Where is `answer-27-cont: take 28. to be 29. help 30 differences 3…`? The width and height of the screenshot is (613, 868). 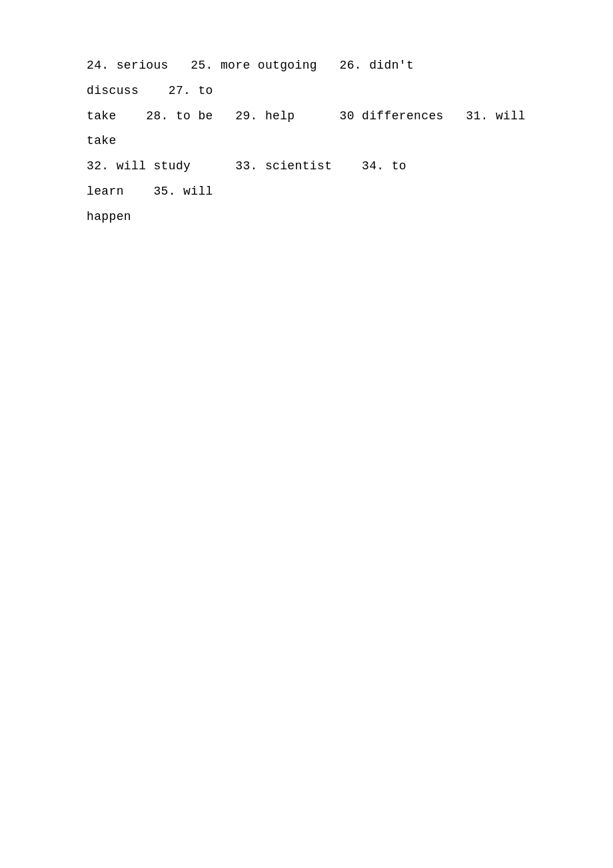 answer-27-cont: take 28. to be 29. help 30 differences 3… is located at coordinates (306, 129).